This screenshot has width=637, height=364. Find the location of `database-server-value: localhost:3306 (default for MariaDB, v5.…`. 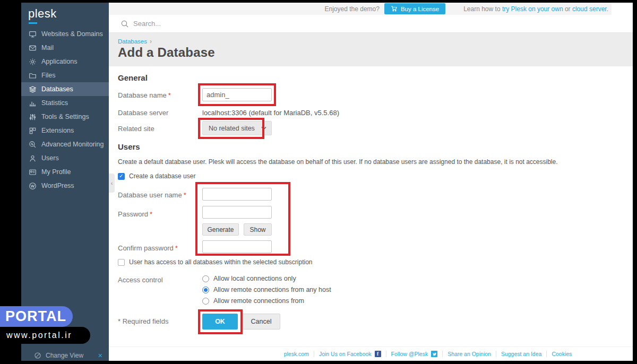

database-server-value: localhost:3306 (default for MariaDB, v5.… is located at coordinates (271, 112).